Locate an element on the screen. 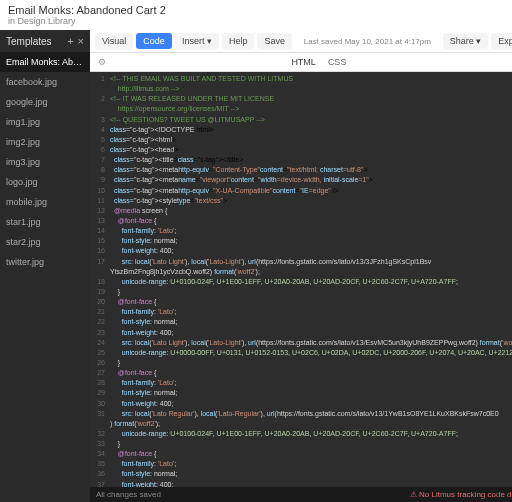  tab-css: CSS is located at coordinates (338, 62).